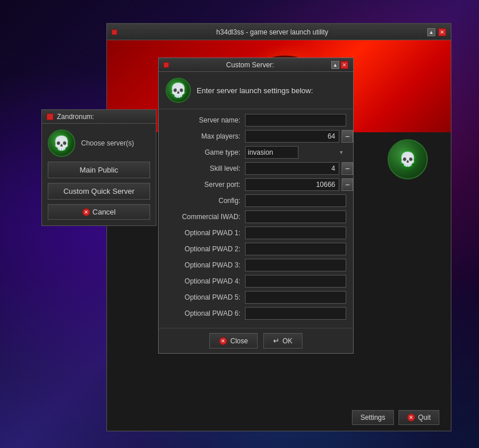  Describe the element at coordinates (233, 340) in the screenshot. I see `close-button: ✕ Close` at that location.